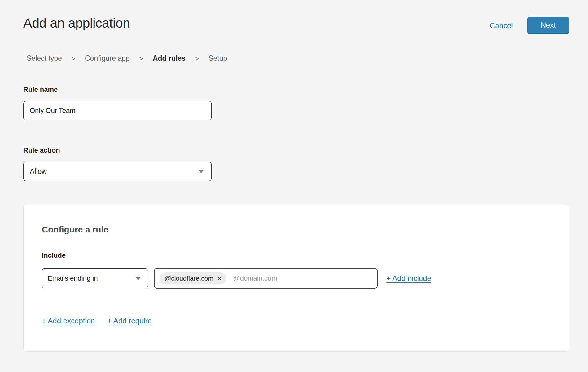 Image resolution: width=588 pixels, height=372 pixels. Describe the element at coordinates (296, 255) in the screenshot. I see `include-label: Include` at that location.